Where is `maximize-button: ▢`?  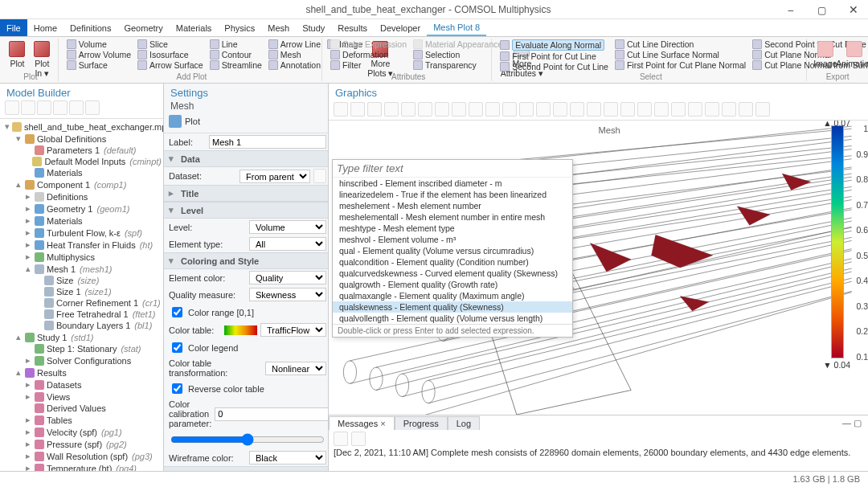 maximize-button: ▢ is located at coordinates (822, 10).